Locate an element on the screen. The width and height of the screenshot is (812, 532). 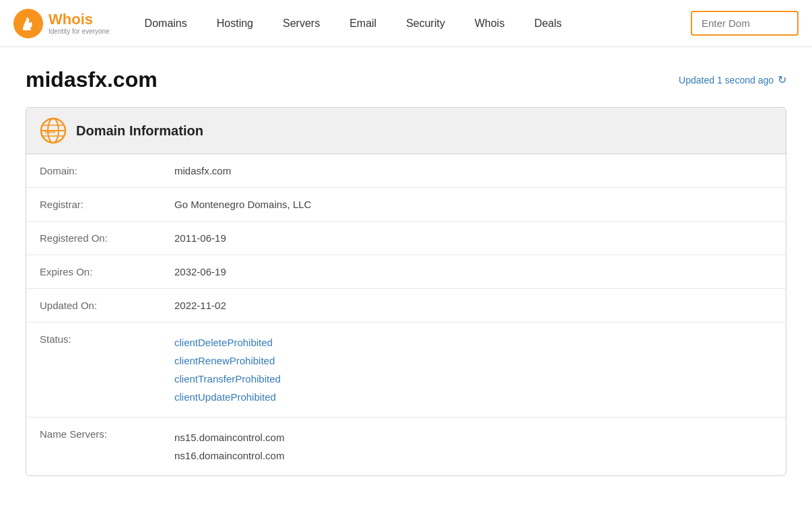
field-value: midasfx.com is located at coordinates (473, 171).